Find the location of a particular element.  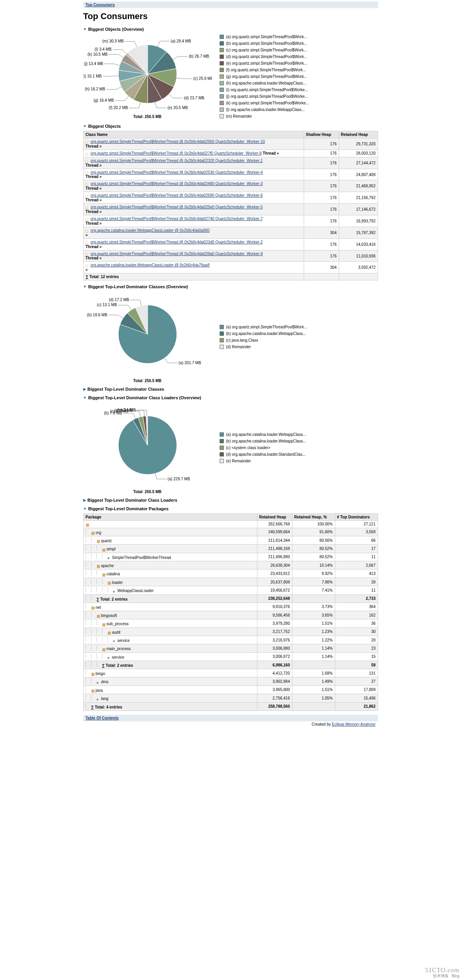

table-row: ∑ Total: 2 entries6,986,16059 is located at coordinates (230, 665).